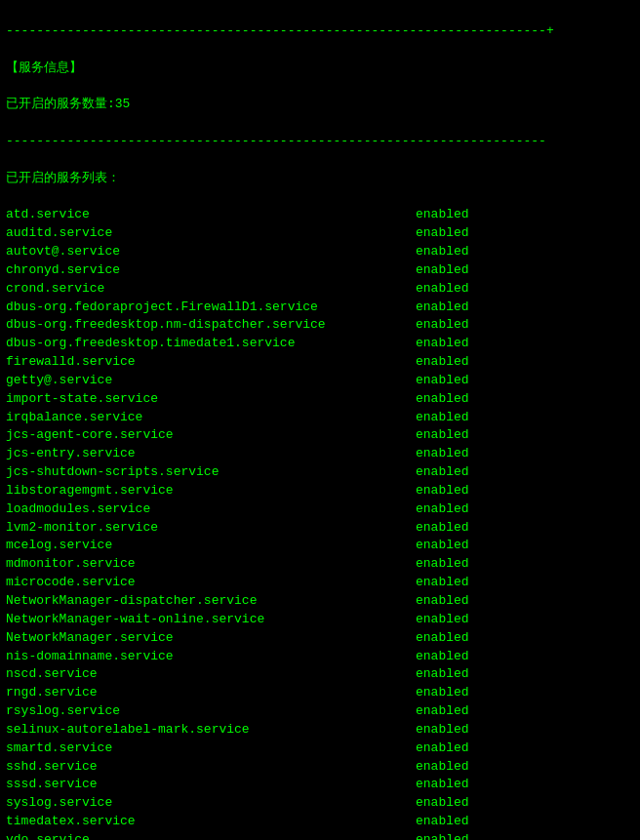 The height and width of the screenshot is (840, 640). Describe the element at coordinates (211, 583) in the screenshot. I see `service-name: microcode.service` at that location.